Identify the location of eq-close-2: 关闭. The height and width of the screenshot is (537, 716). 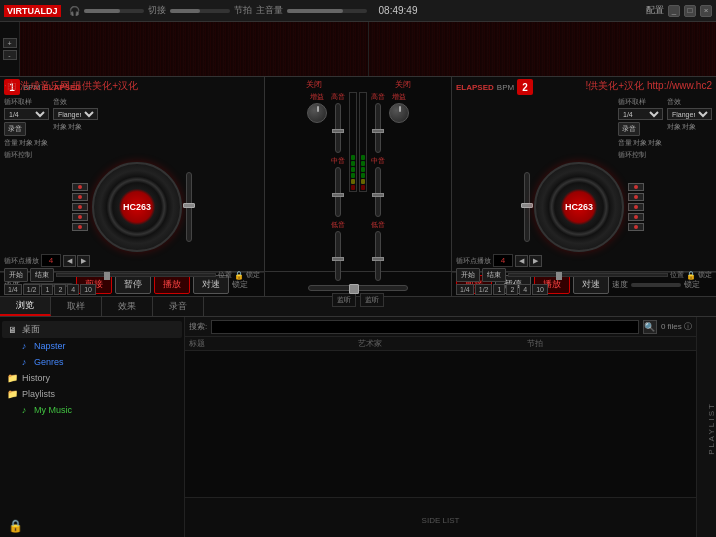
(403, 84).